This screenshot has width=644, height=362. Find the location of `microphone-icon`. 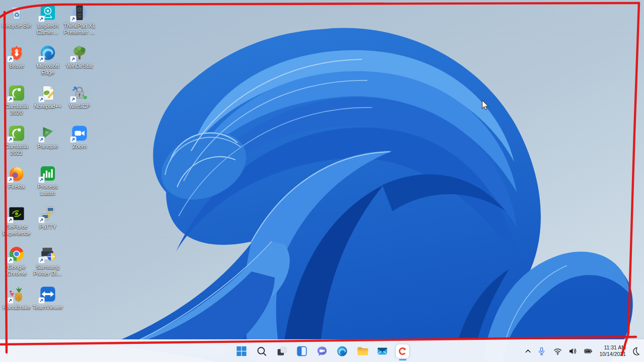

microphone-icon is located at coordinates (541, 351).